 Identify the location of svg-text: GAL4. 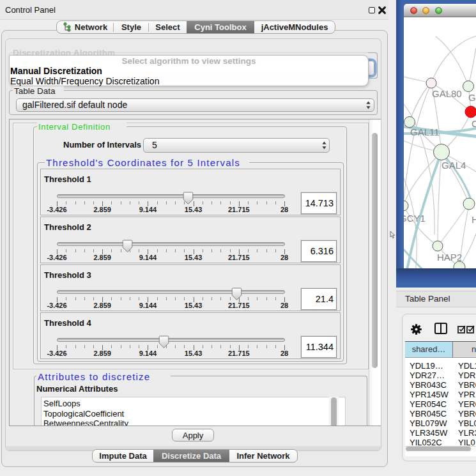
(454, 165).